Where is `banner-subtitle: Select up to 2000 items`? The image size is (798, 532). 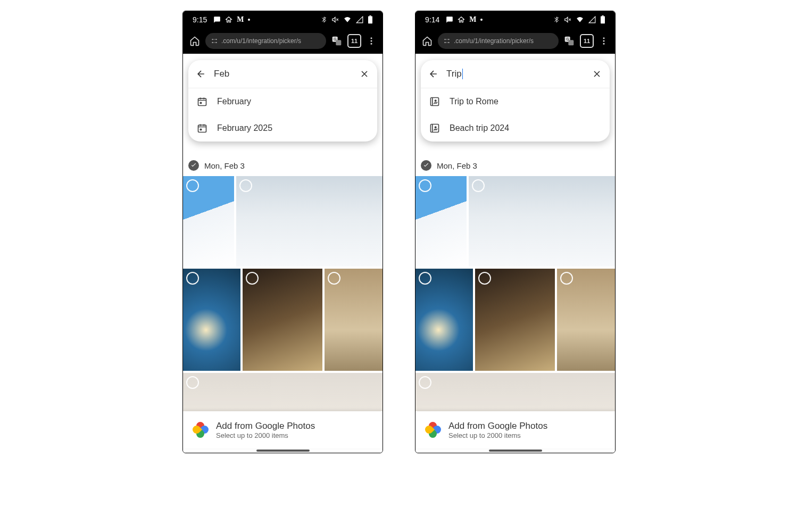 banner-subtitle: Select up to 2000 items is located at coordinates (498, 435).